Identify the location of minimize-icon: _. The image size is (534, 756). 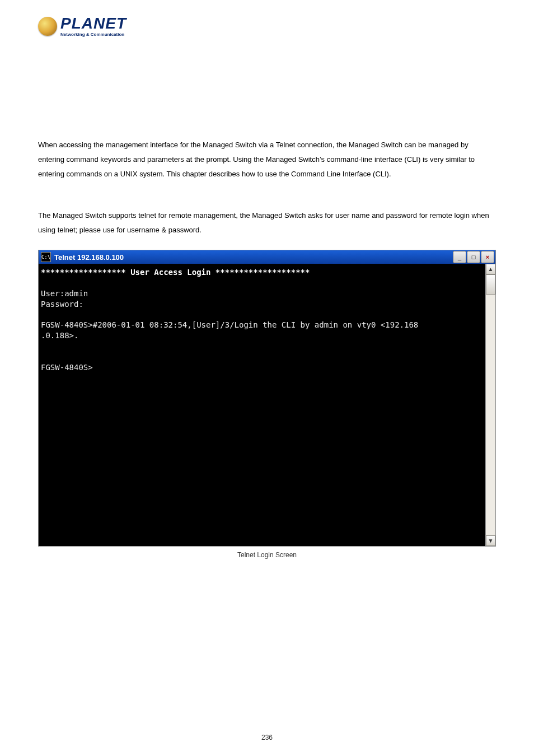
(460, 257).